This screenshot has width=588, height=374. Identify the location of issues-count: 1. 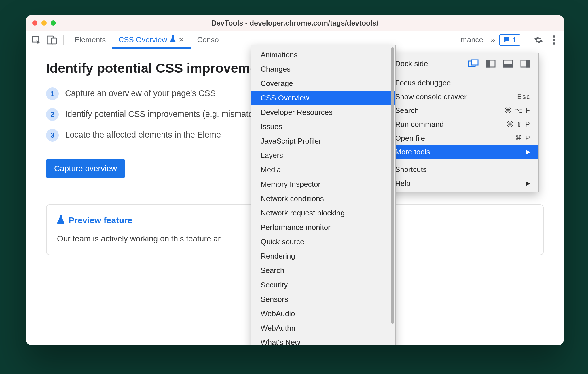
(514, 40).